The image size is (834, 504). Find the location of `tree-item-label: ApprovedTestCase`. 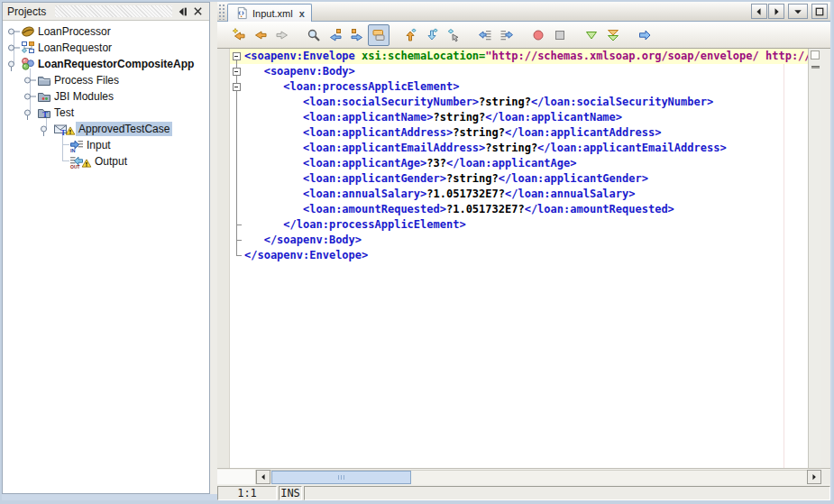

tree-item-label: ApprovedTestCase is located at coordinates (124, 129).